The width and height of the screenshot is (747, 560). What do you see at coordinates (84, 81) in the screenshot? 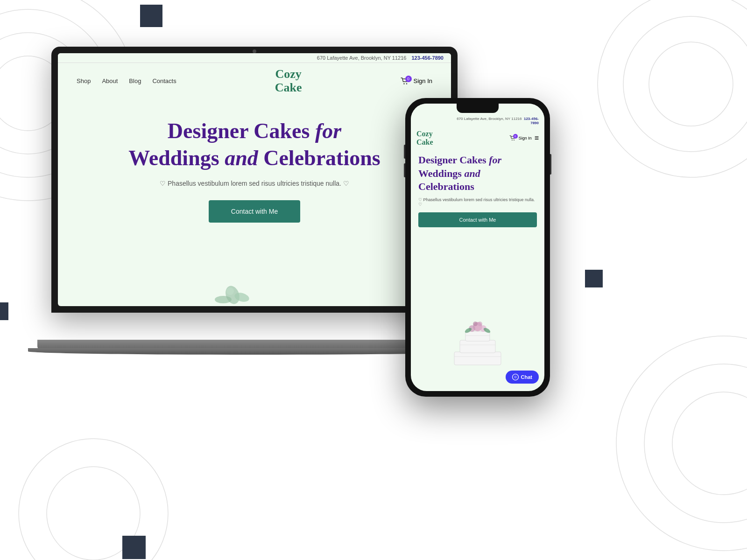
I see `nav-shop: Shop` at bounding box center [84, 81].